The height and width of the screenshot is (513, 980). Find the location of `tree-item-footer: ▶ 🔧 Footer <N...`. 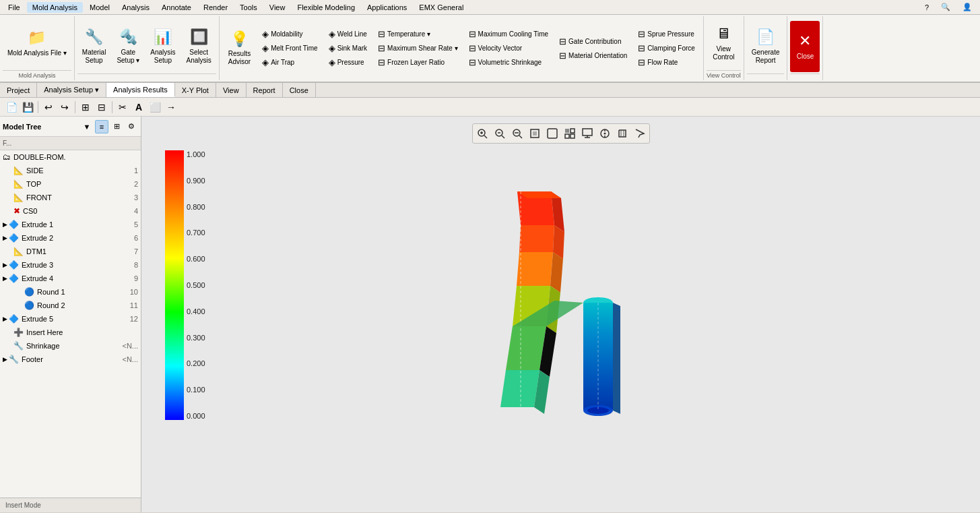

tree-item-footer: ▶ 🔧 Footer <N... is located at coordinates (70, 359).